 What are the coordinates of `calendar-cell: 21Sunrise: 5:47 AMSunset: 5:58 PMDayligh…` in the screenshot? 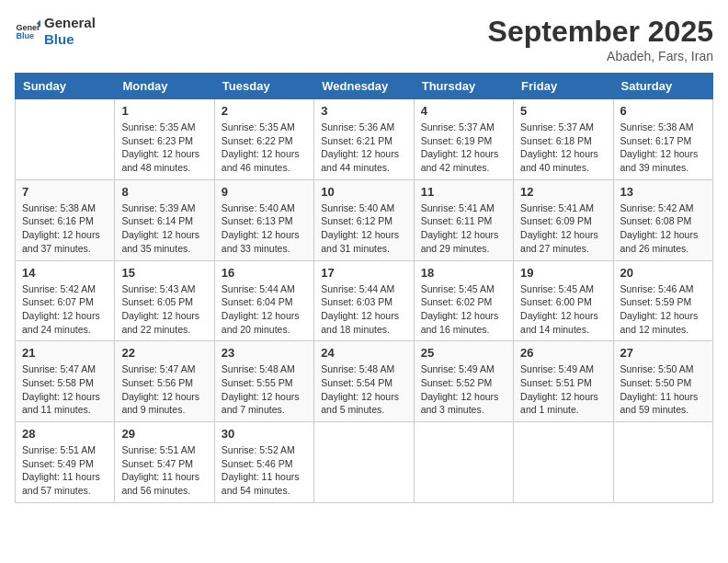 It's located at (65, 382).